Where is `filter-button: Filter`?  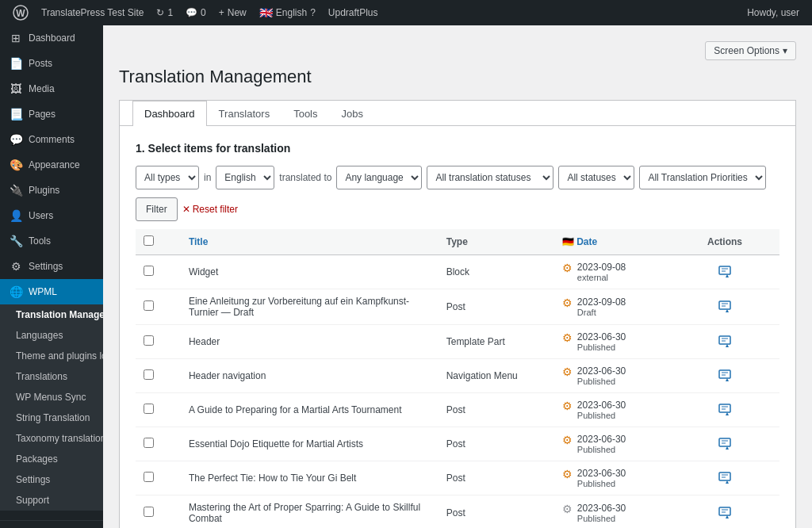 filter-button: Filter is located at coordinates (157, 209).